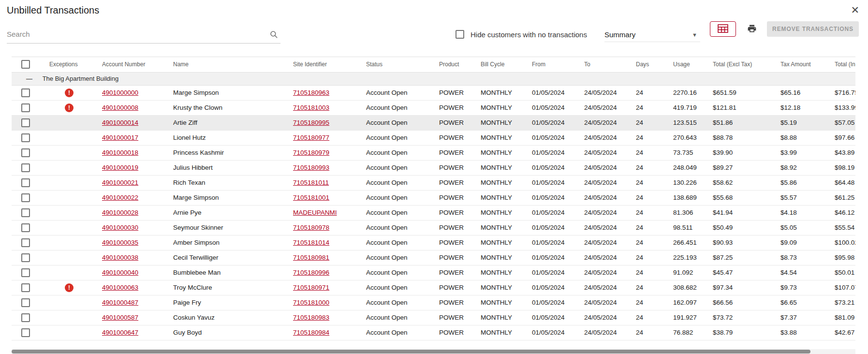 This screenshot has height=354, width=868. Describe the element at coordinates (311, 227) in the screenshot. I see `site-identifier-link: 7105180978` at that location.